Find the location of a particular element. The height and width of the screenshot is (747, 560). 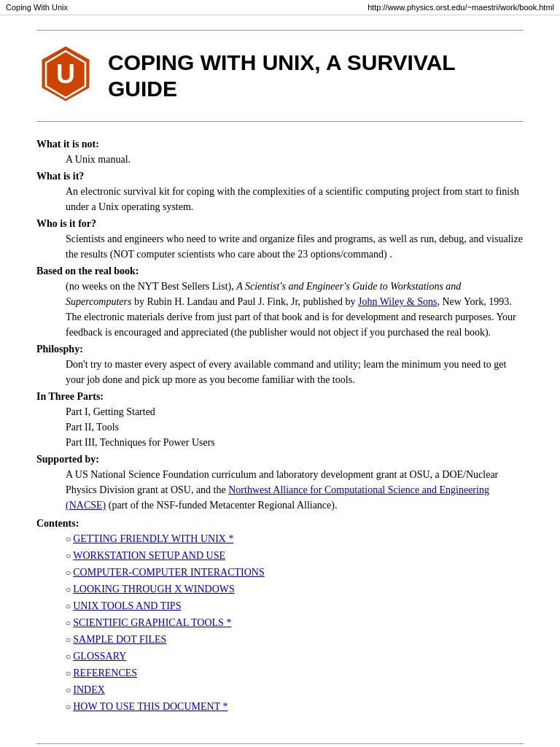

logo-icon: U is located at coordinates (66, 74).